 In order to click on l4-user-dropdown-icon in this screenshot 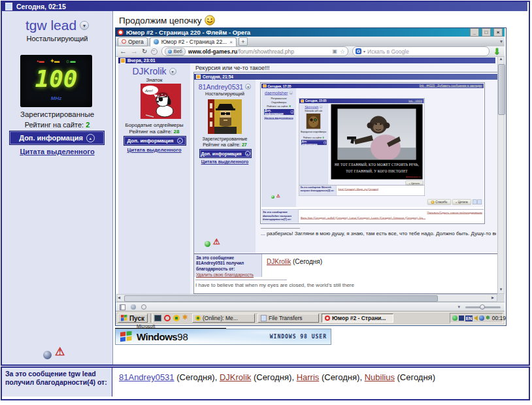, I will do `click(322, 107)`.